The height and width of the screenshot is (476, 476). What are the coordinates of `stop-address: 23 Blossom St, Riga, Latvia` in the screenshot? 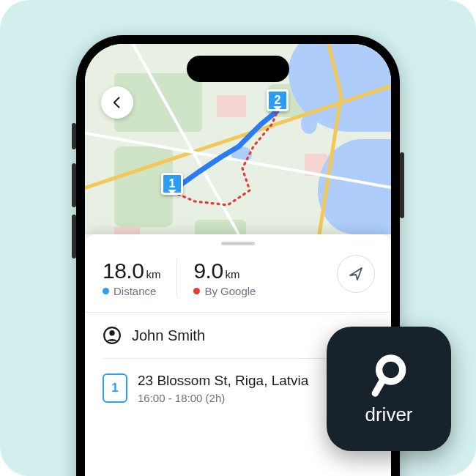 It's located at (223, 381).